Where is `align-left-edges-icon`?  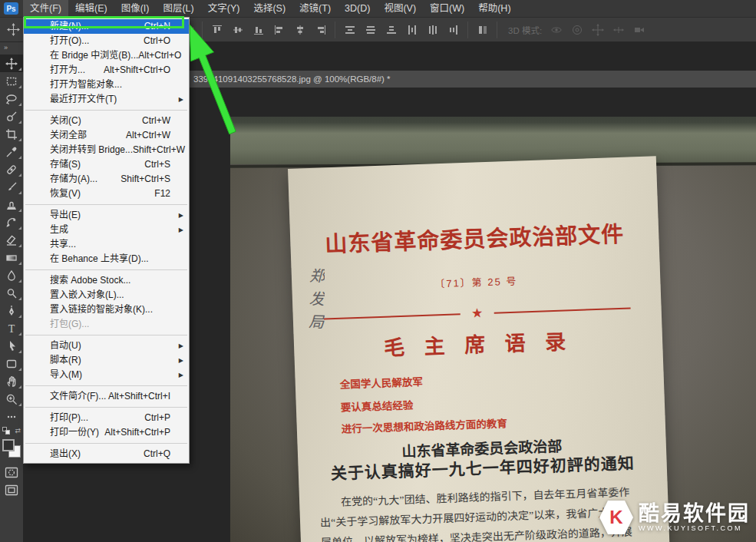
align-left-edges-icon is located at coordinates (279, 30).